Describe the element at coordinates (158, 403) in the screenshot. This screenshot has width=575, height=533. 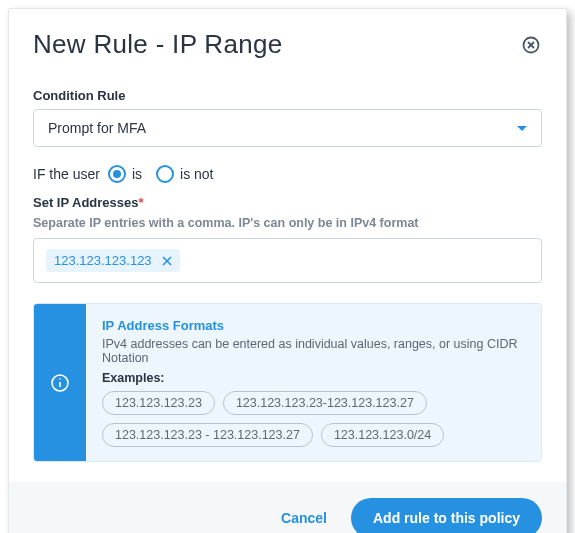
I see `example-pill: 123.123.123.23` at that location.